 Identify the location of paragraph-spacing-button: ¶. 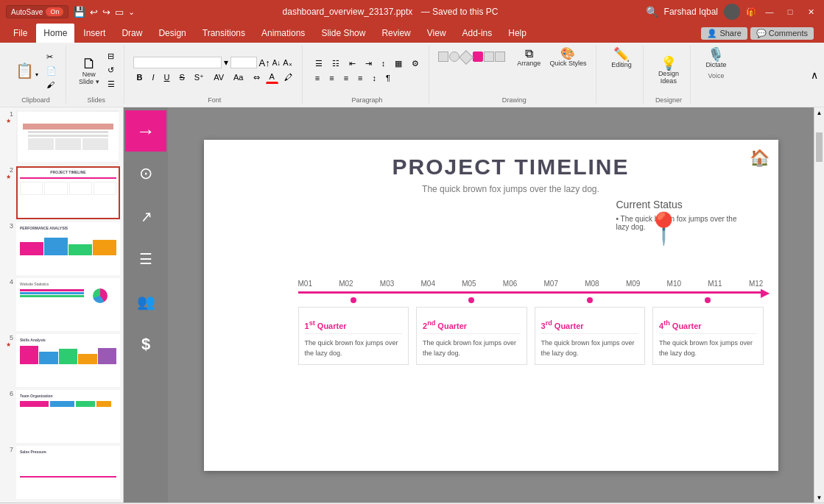
(388, 78).